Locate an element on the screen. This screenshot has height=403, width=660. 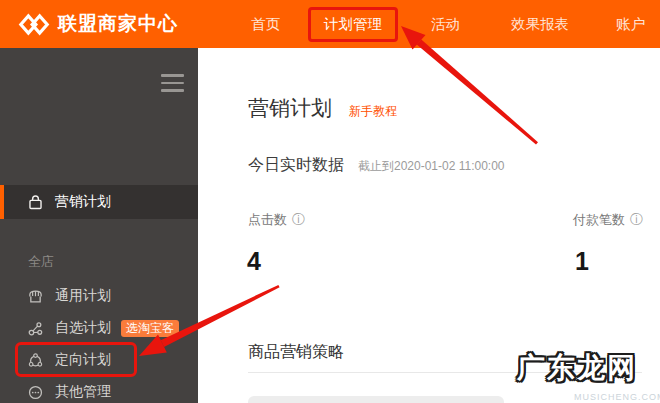
share-nodes-icon is located at coordinates (36, 328).